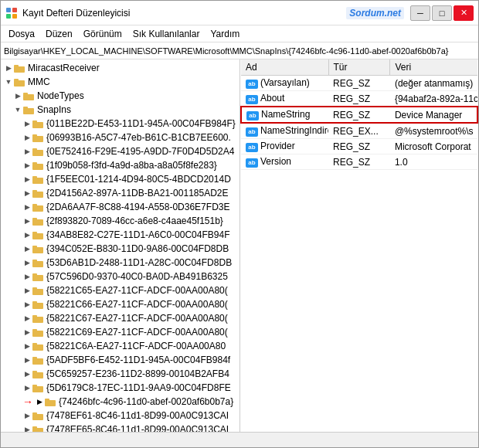 The image size is (479, 448). Describe the element at coordinates (103, 34) in the screenshot. I see `menu-gorunum: Görünüm` at that location.